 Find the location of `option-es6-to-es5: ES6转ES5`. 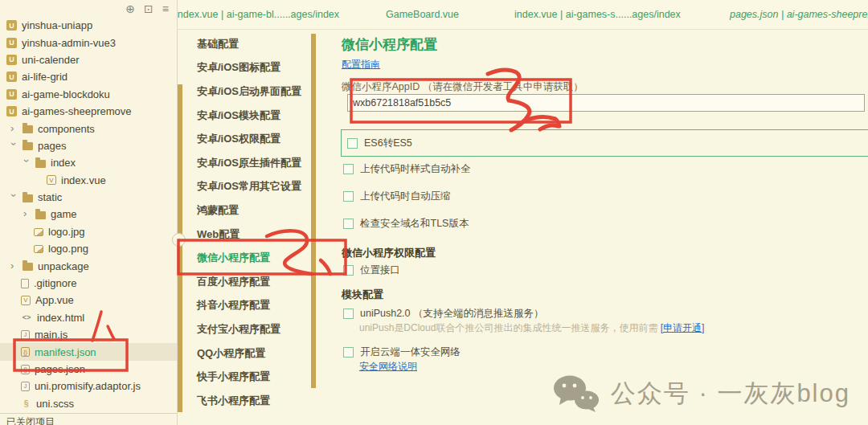

option-es6-to-es5: ES6转ES5 is located at coordinates (379, 143).